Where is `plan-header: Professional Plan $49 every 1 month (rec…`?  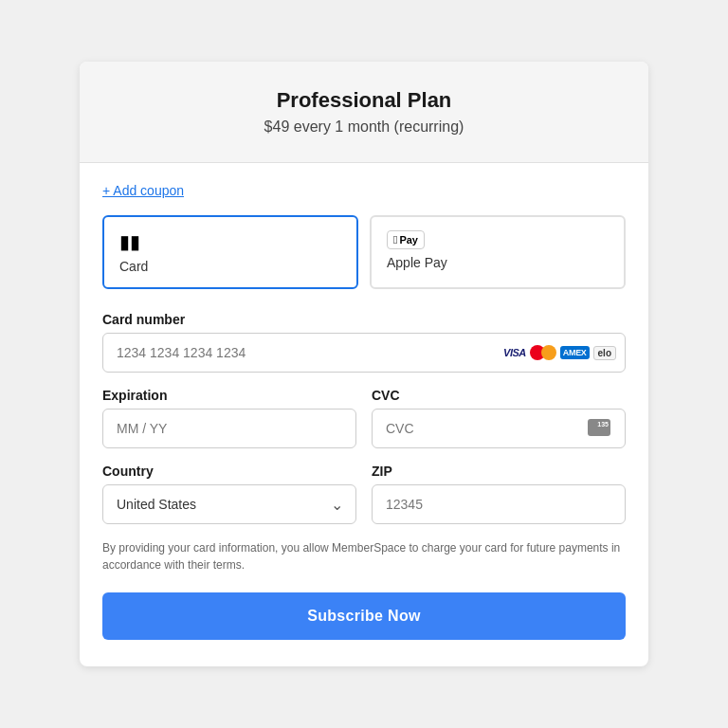
plan-header: Professional Plan $49 every 1 month (rec… is located at coordinates (364, 112).